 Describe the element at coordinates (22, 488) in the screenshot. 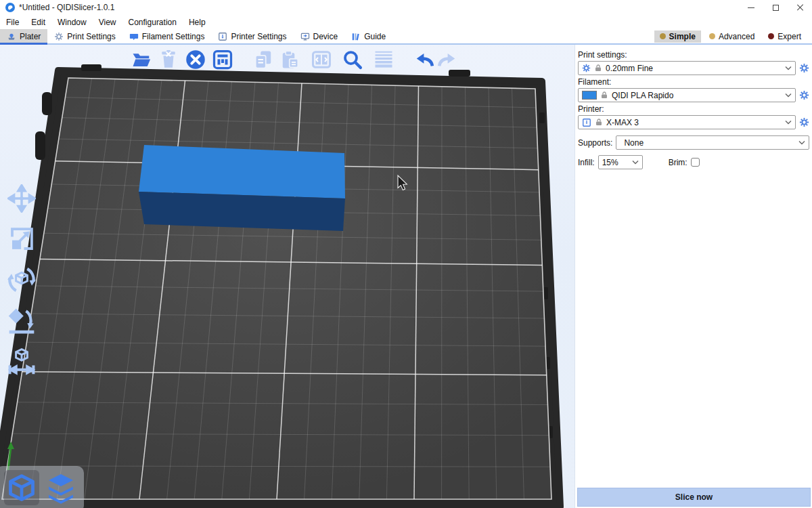

I see `cube-3d-icon` at that location.